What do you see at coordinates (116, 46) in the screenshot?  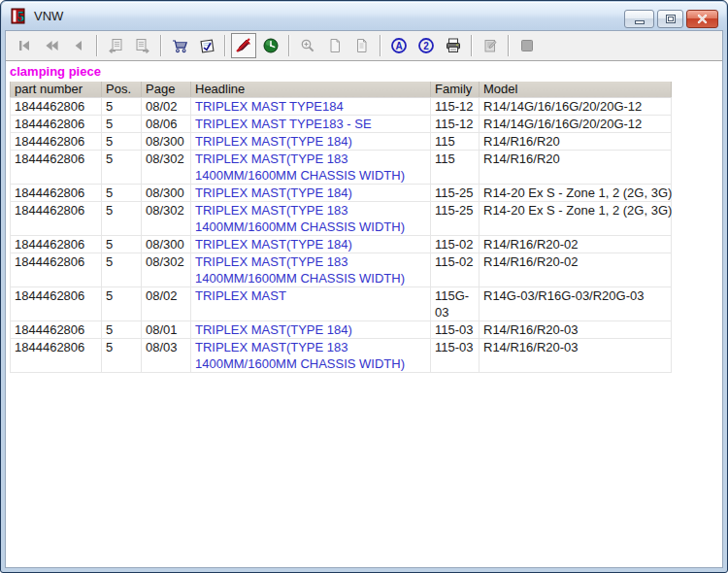 I see `page-back-button` at bounding box center [116, 46].